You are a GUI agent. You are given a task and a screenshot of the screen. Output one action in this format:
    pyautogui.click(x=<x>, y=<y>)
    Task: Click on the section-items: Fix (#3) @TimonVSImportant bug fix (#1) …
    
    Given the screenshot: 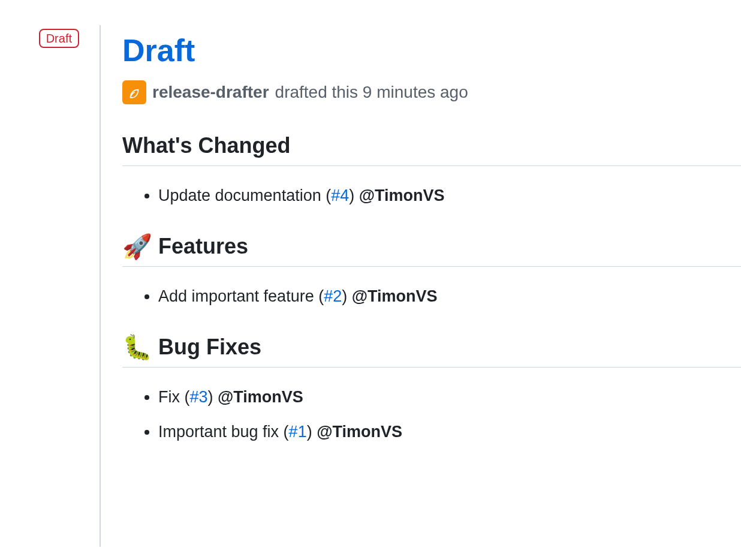 What is the action you would take?
    pyautogui.click(x=432, y=414)
    